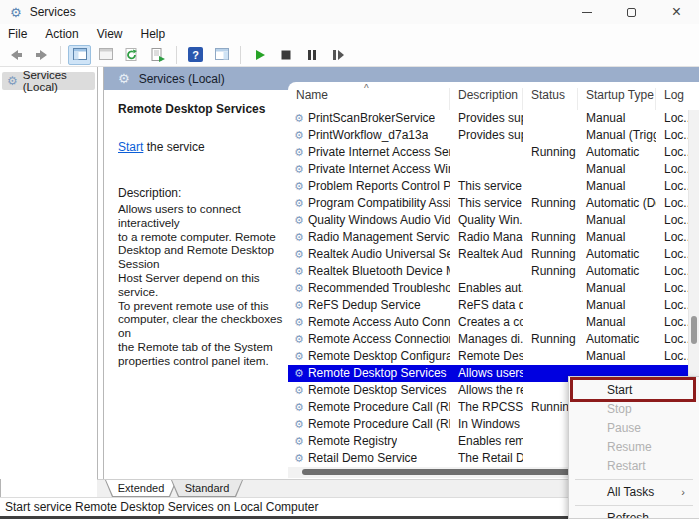  I want to click on refresh-button, so click(132, 55).